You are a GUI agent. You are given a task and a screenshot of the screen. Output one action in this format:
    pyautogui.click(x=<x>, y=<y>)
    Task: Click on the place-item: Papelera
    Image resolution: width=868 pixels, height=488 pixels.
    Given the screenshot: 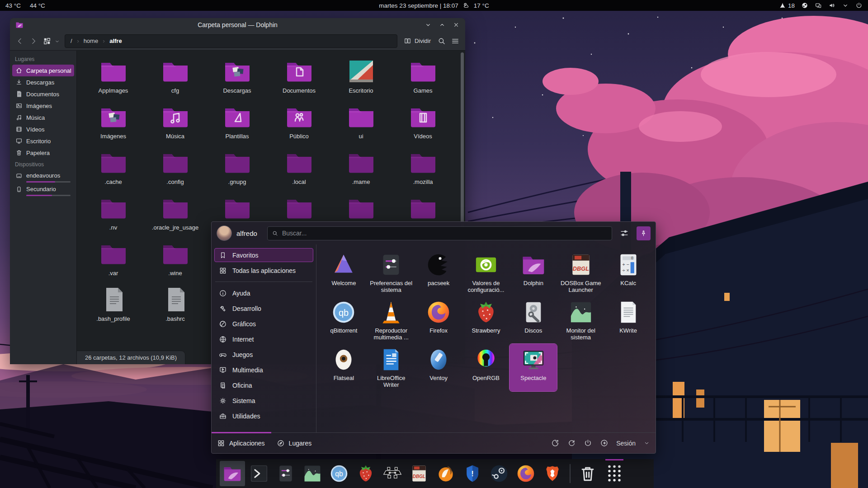 What is the action you would take?
    pyautogui.click(x=43, y=153)
    